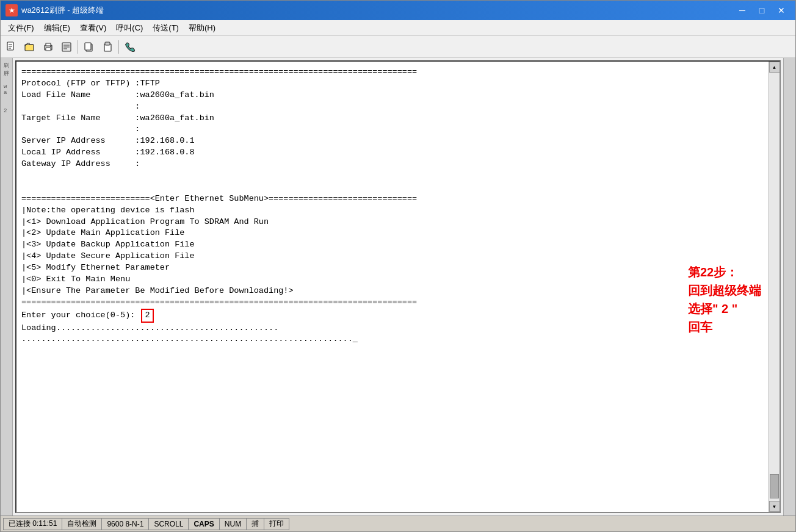  I want to click on scrollbar-thumb, so click(774, 486).